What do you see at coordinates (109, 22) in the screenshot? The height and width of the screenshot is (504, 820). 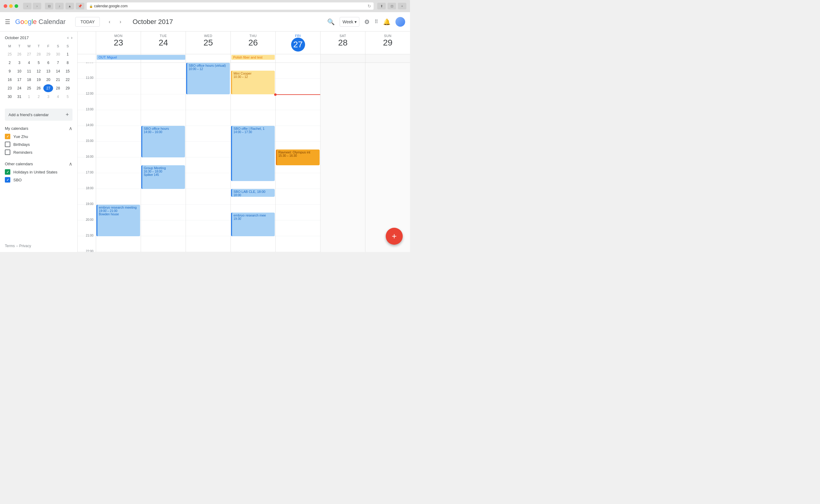 I see `prev-week-button: ‹` at bounding box center [109, 22].